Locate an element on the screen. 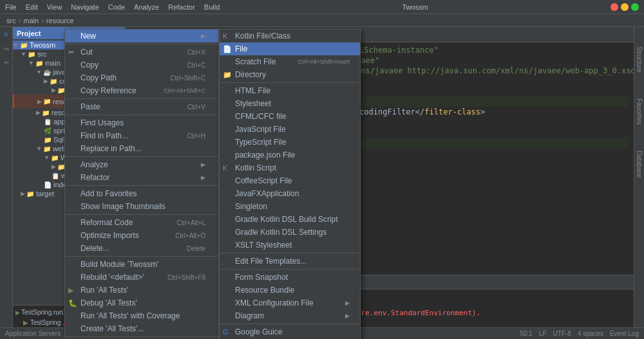 The image size is (644, 339). menu-navigate: Navigate is located at coordinates (85, 7).